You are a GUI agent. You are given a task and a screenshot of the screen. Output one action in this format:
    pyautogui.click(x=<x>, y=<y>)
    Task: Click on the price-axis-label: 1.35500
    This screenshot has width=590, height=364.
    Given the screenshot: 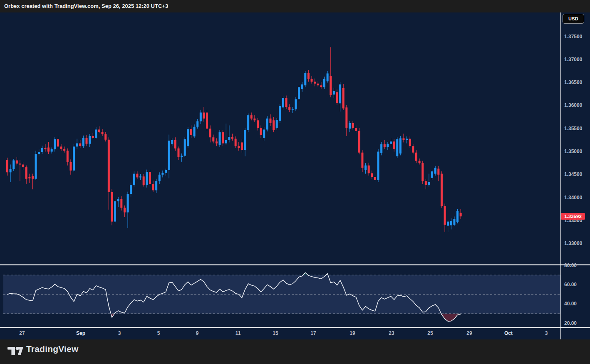 What is the action you would take?
    pyautogui.click(x=573, y=129)
    